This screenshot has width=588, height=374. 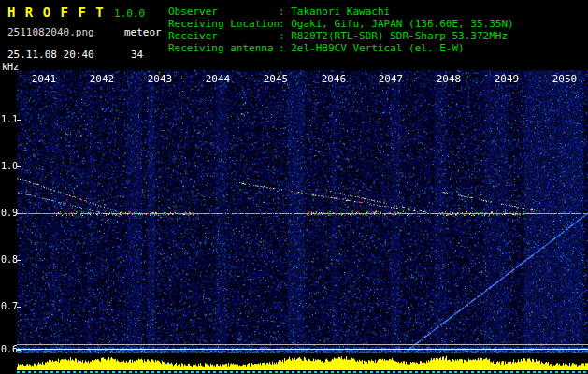 I want to click on freq-tick-label: 1.0, so click(x=8, y=166).